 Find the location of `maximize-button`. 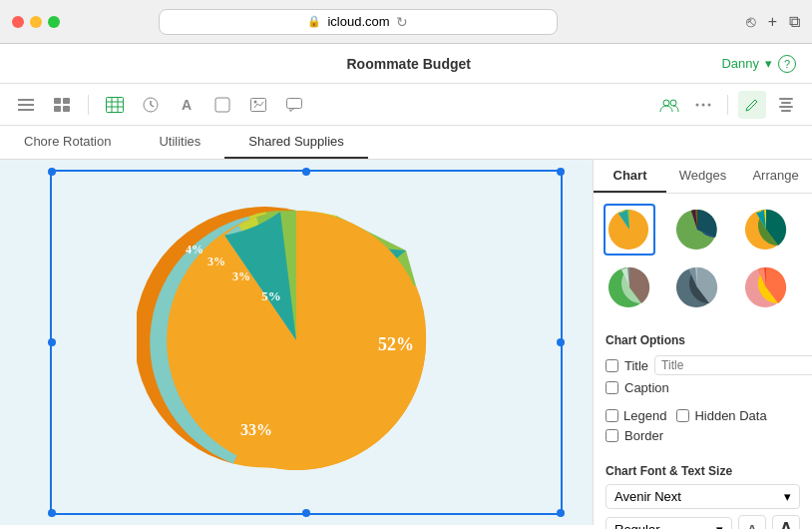

maximize-button is located at coordinates (54, 22).